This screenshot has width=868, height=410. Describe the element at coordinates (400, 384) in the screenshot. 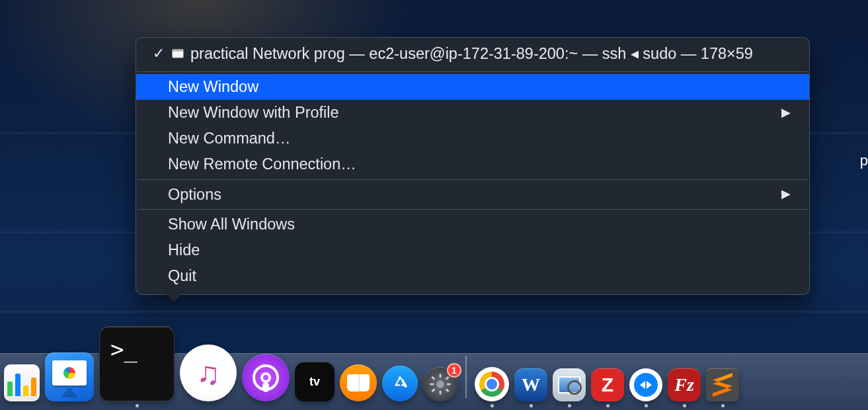

I see `appstore-icon` at that location.